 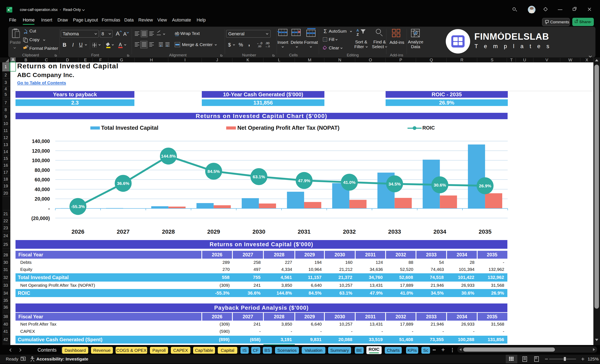 What do you see at coordinates (41, 141) in the screenshot?
I see `svg-text: 140,000` at bounding box center [41, 141].